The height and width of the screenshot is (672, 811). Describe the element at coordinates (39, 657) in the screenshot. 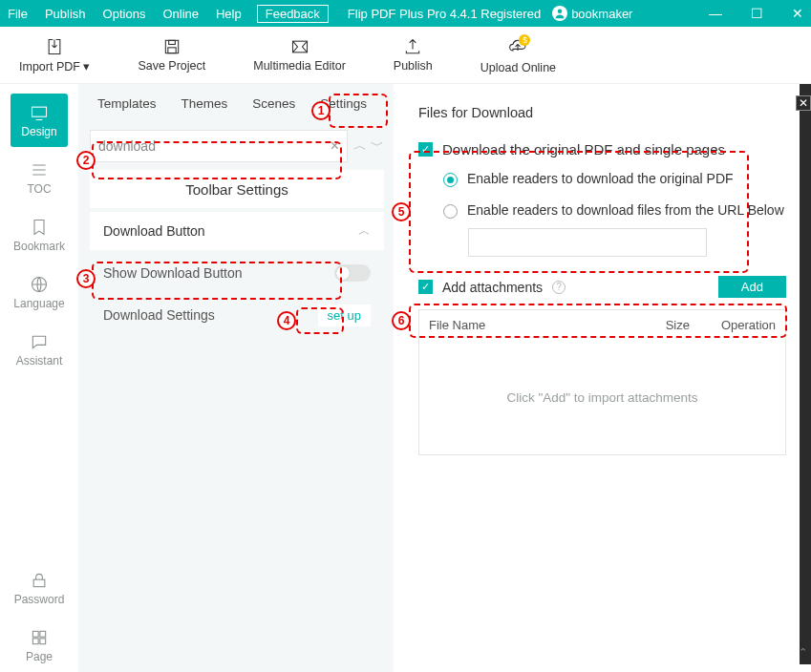

I see `page-label: Page` at that location.